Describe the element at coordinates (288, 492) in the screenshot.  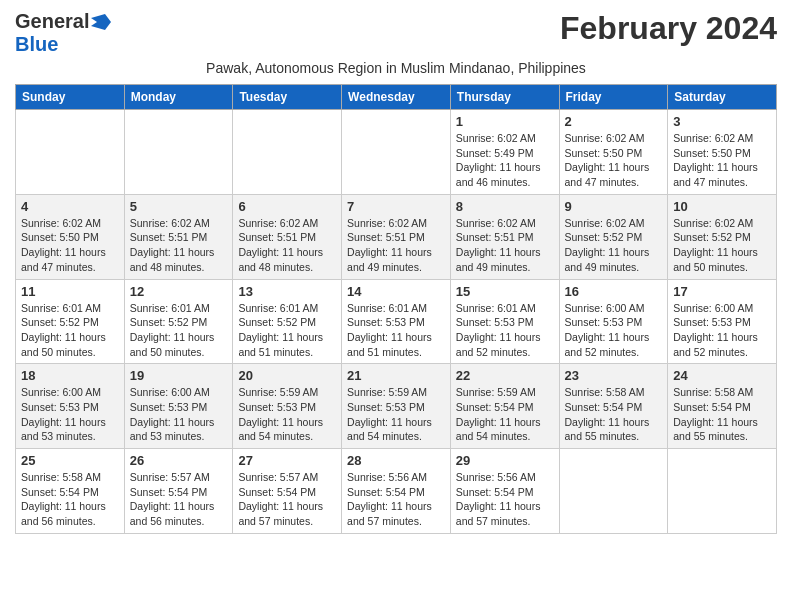
I see `calendar-cell: 27Sunrise: 5:57 AMSunset: 5:54 PMDayligh…` at that location.